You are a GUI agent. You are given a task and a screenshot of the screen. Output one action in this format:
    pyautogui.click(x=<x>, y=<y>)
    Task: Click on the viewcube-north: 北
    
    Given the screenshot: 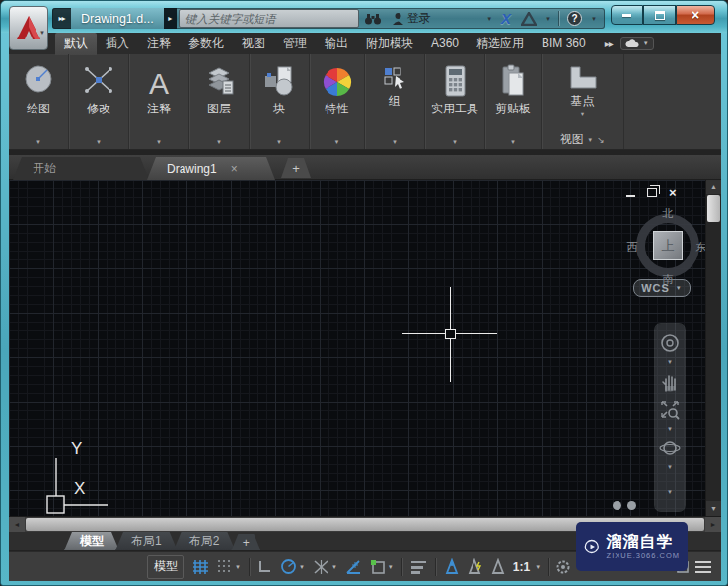 What is the action you would take?
    pyautogui.click(x=668, y=213)
    